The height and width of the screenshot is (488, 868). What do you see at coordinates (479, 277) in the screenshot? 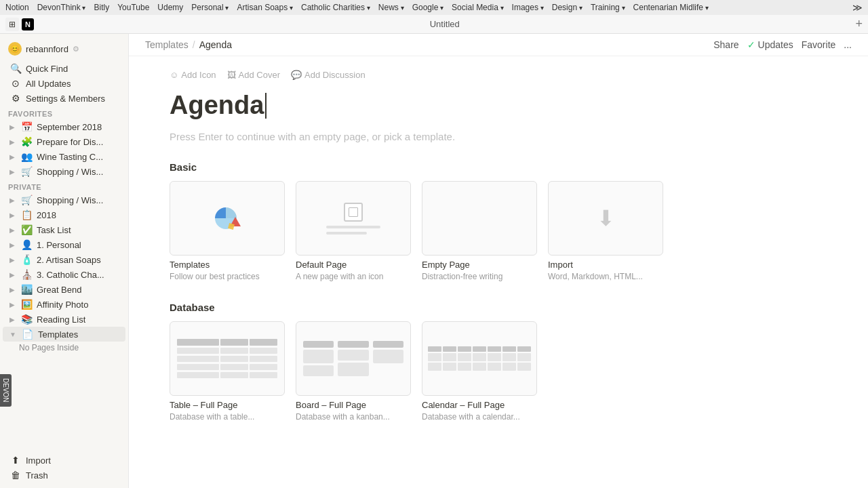
I see `template-desc-empty: Distraction-free writing` at bounding box center [479, 277].